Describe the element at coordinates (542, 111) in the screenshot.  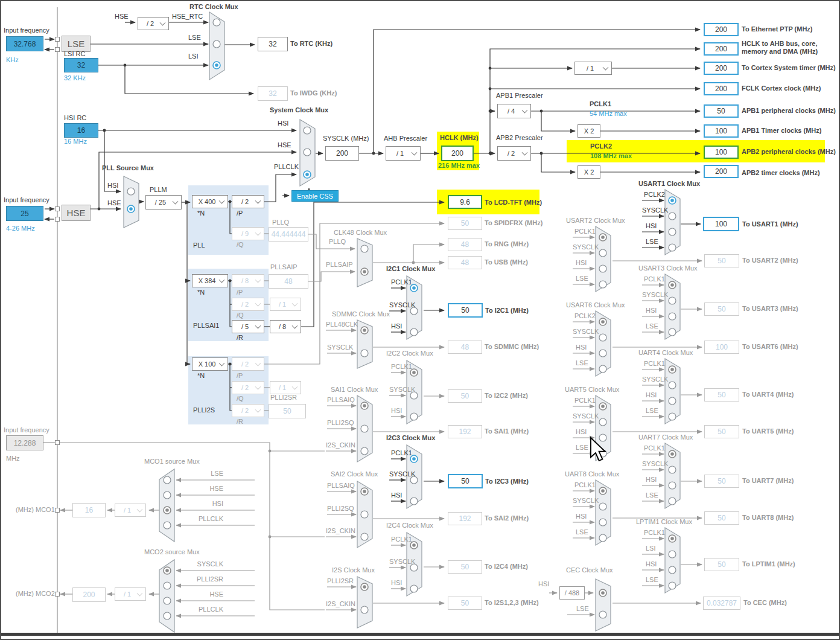
I see `junction-dot` at that location.